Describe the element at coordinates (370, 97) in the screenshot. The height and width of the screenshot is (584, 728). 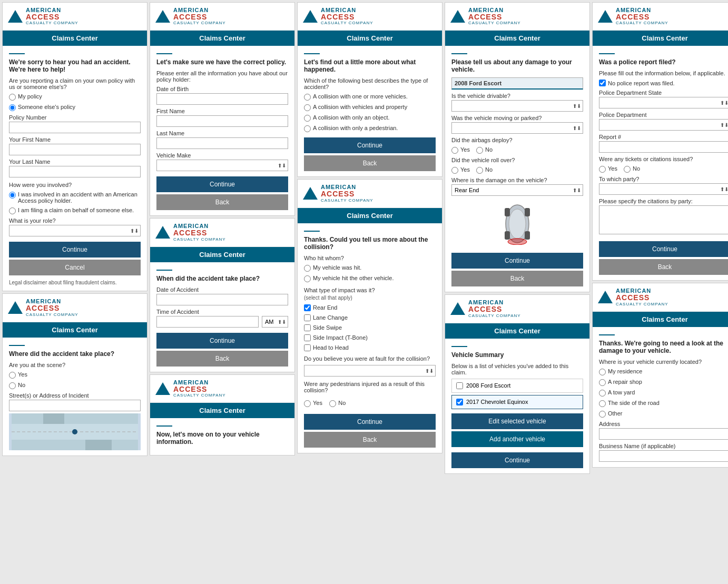
I see `accident-type-1: A collision with one or more vehicles.` at that location.